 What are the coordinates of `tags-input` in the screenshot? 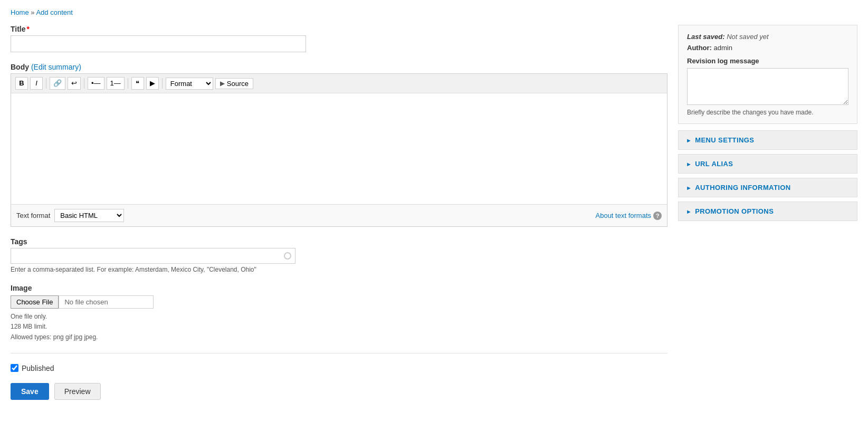 It's located at (153, 256).